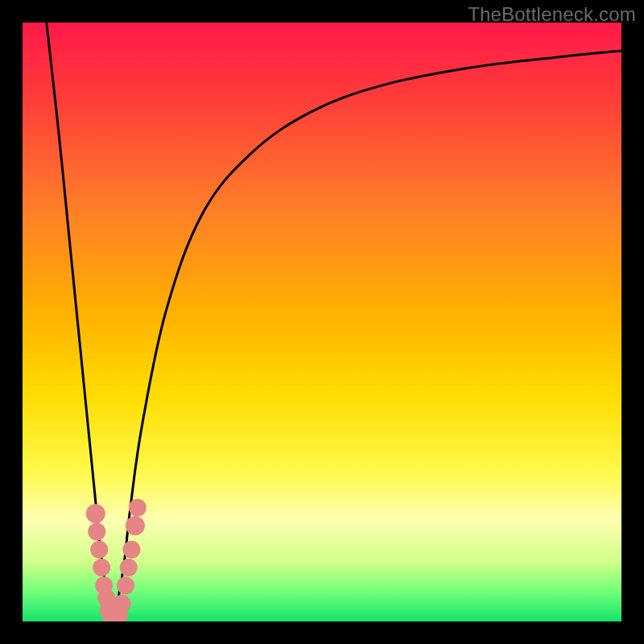 The width and height of the screenshot is (644, 644). I want to click on watermark-text: TheBottleneck.com, so click(552, 14).